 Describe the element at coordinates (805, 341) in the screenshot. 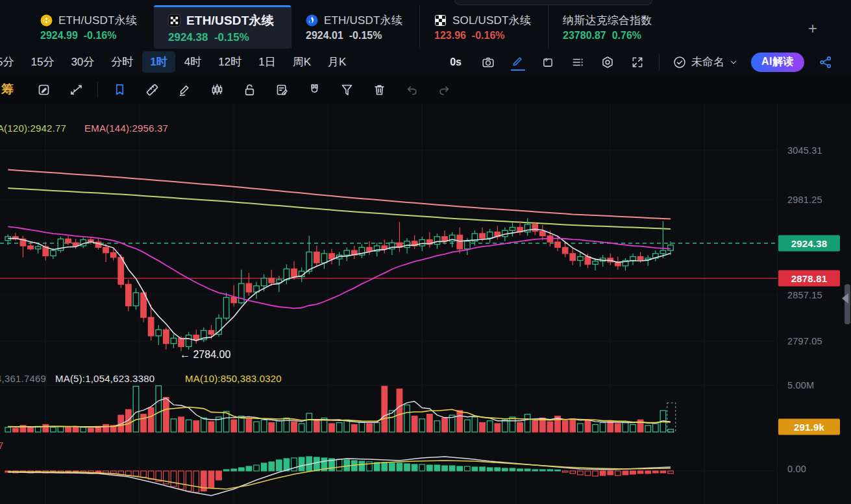

I see `price-axis-label: 2797.05` at that location.